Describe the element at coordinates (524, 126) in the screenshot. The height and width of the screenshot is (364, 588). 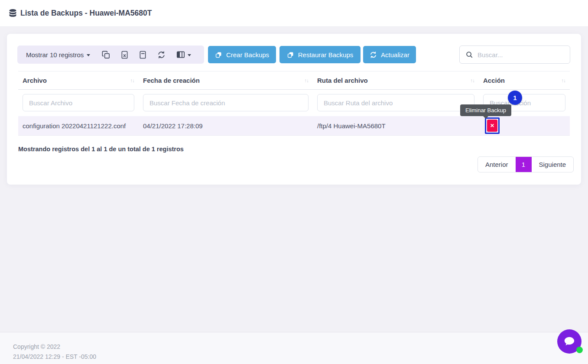
I see `cell-accion: ✕` at that location.